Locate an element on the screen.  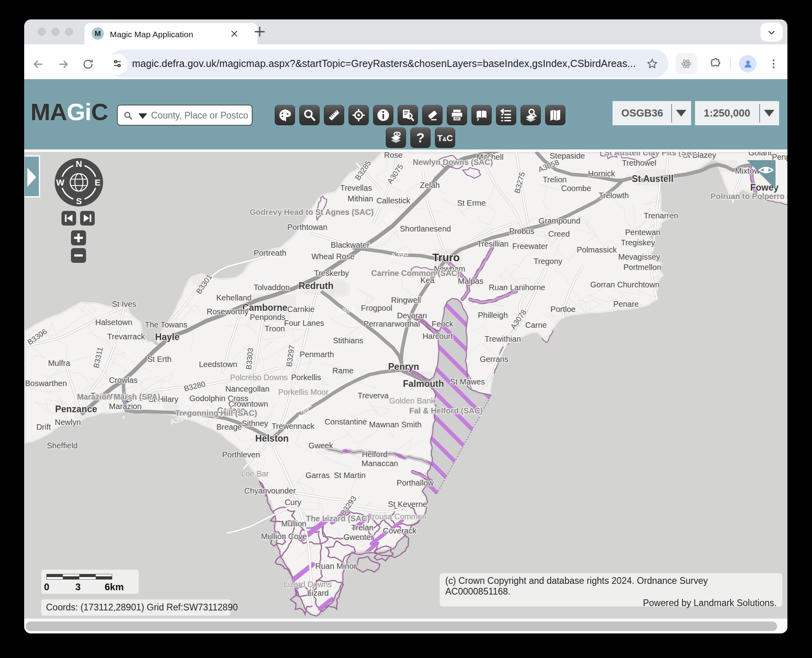
svg-text: Manaccan is located at coordinates (380, 463).